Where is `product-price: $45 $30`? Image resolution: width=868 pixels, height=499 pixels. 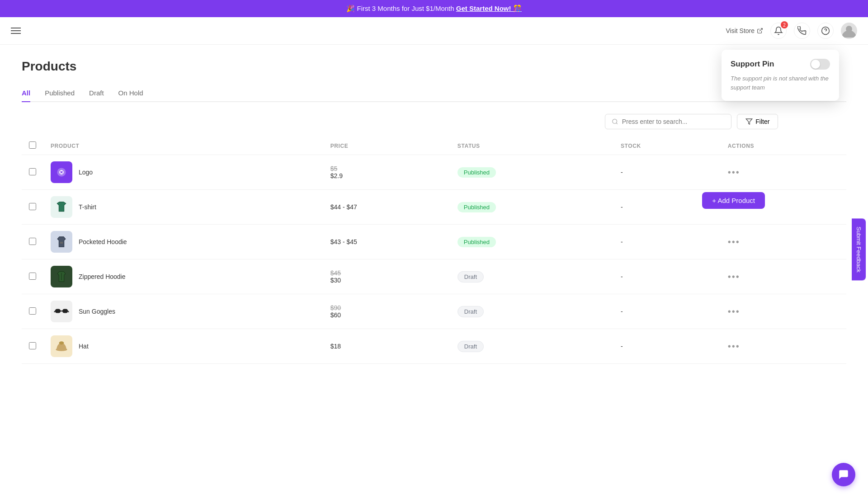
product-price: $45 $30 is located at coordinates (387, 277).